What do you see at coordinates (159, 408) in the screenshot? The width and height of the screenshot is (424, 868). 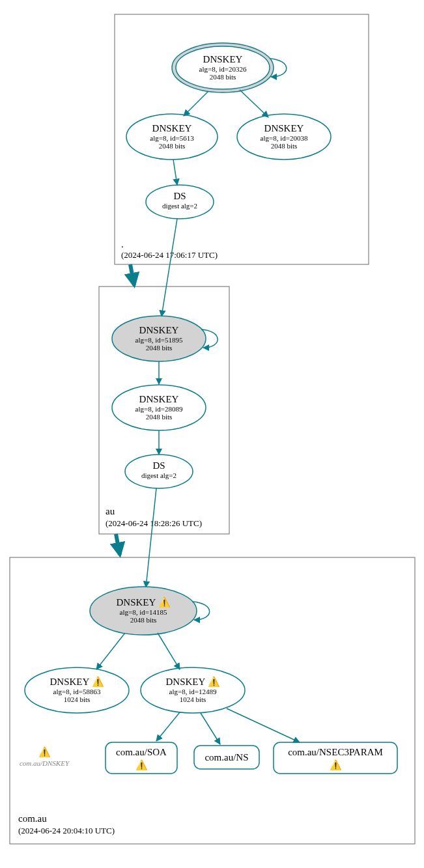 I see `node-au-zsk: DNSKEY alg=8, id=28089 2048 bits` at bounding box center [159, 408].